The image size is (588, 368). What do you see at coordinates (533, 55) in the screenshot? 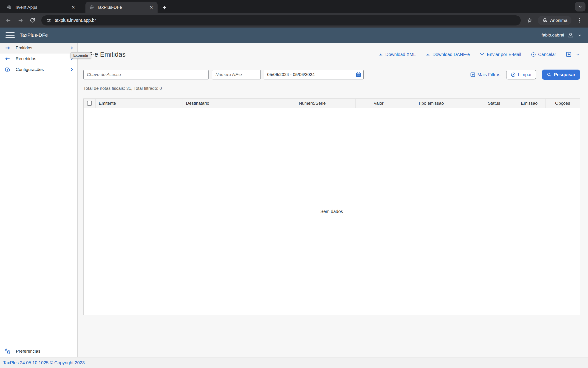
I see `cancel-circle-icon` at bounding box center [533, 55].